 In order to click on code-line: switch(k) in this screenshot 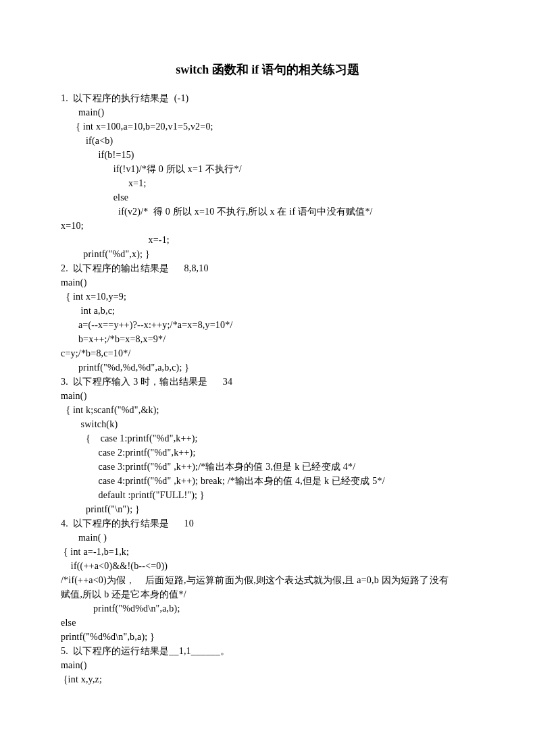, I will do `click(268, 424)`.